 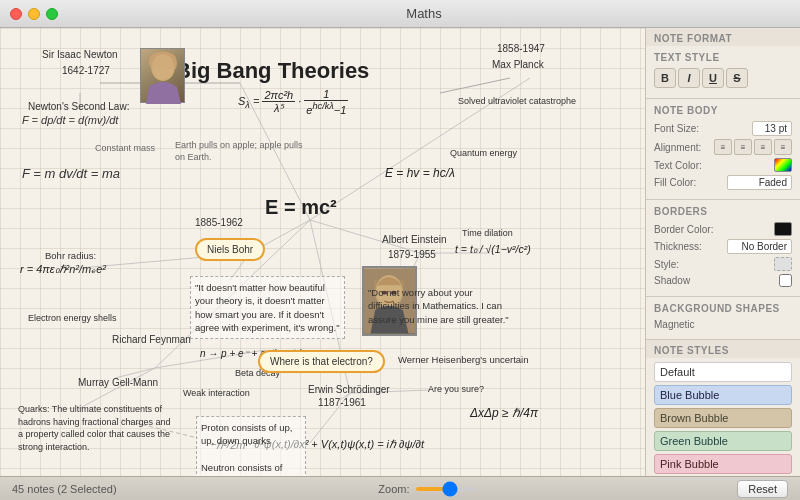 I want to click on note-planck-dates: 1858-1947, so click(x=521, y=48).